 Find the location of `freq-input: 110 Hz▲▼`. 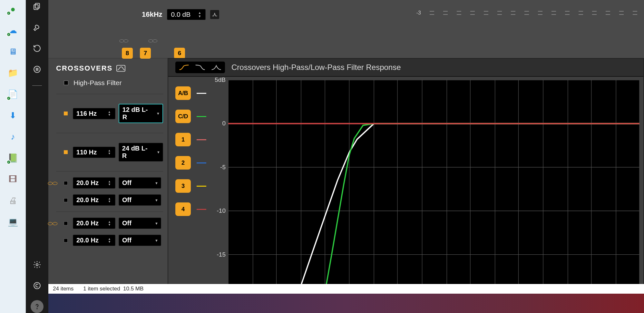

freq-input: 110 Hz▲▼ is located at coordinates (94, 152).